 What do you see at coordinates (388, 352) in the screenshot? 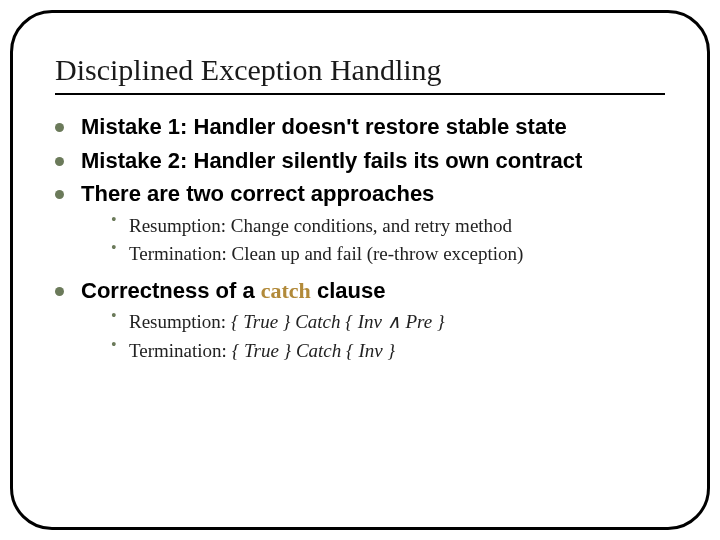
I see `sub-termination-spec: Termination: { True } Catch { Inv }` at bounding box center [388, 352].